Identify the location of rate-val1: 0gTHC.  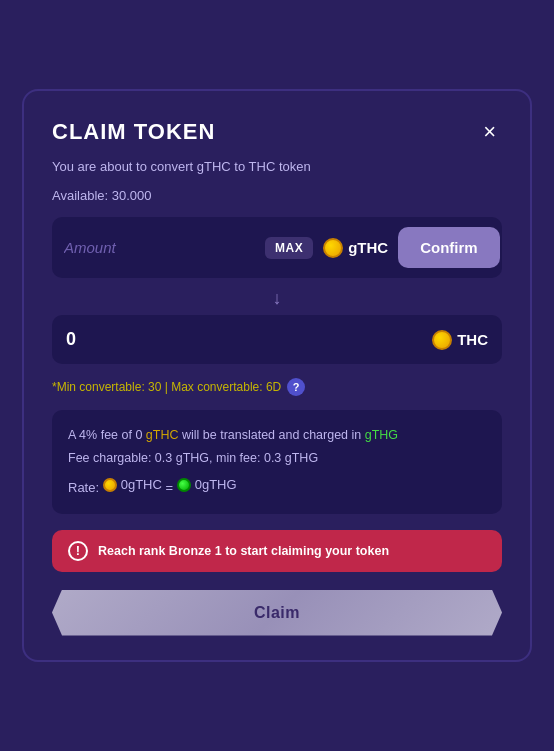
(132, 484).